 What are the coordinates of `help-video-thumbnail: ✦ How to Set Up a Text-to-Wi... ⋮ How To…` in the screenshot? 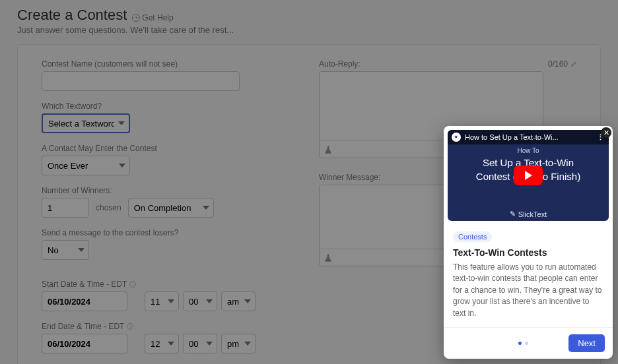 It's located at (528, 175).